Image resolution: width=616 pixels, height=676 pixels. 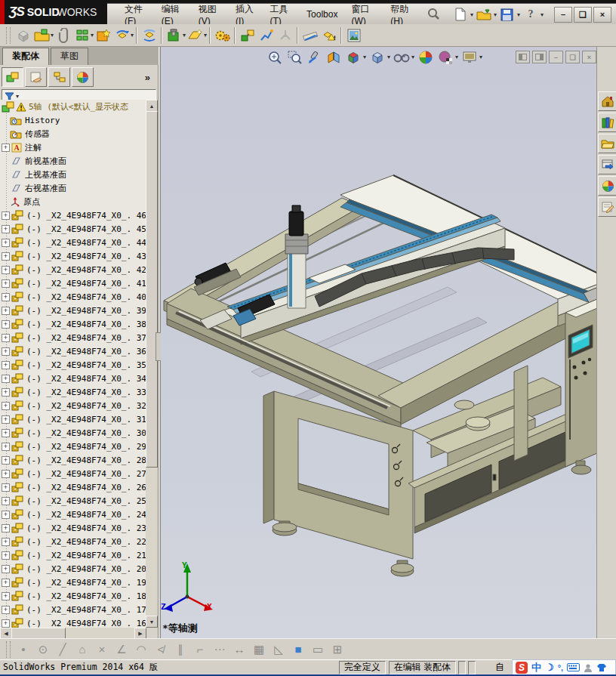 What do you see at coordinates (589, 57) in the screenshot?
I see `doc-close-button: ×` at bounding box center [589, 57].